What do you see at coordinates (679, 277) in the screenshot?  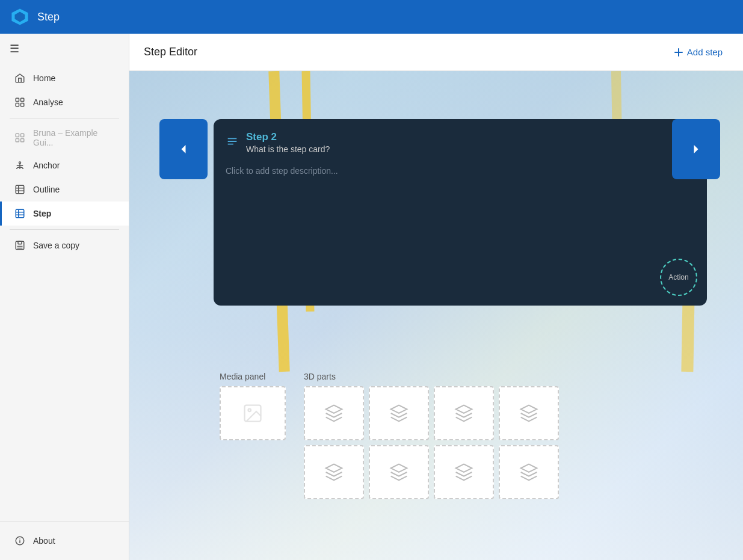 I see `action-button: Action` at bounding box center [679, 277].